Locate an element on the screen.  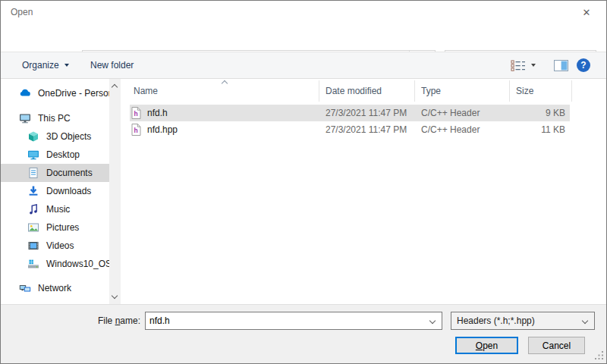
list-header: Name Date modified Type Size is located at coordinates (349, 91).